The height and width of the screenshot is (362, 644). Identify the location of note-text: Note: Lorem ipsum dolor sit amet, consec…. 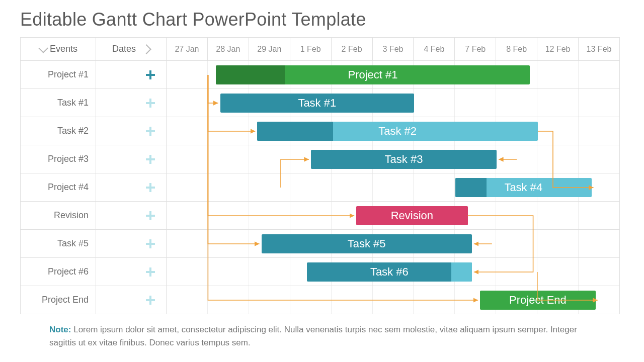
(318, 336).